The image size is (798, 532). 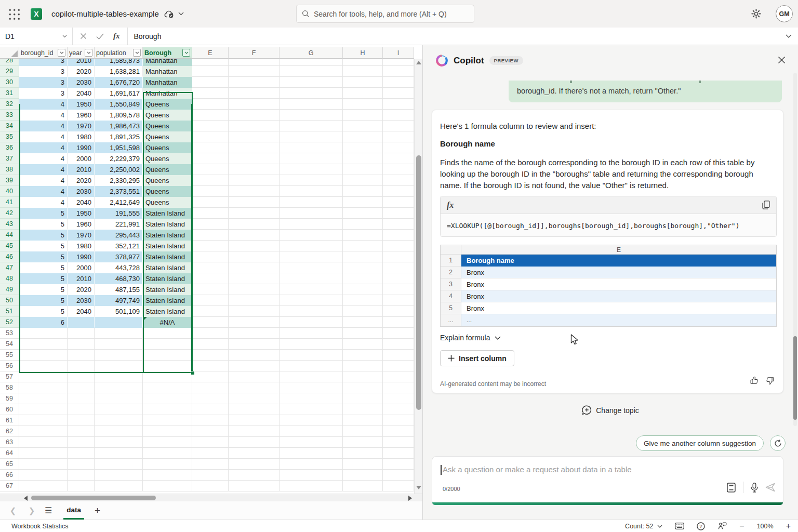 I want to click on help-icon: ?, so click(x=701, y=526).